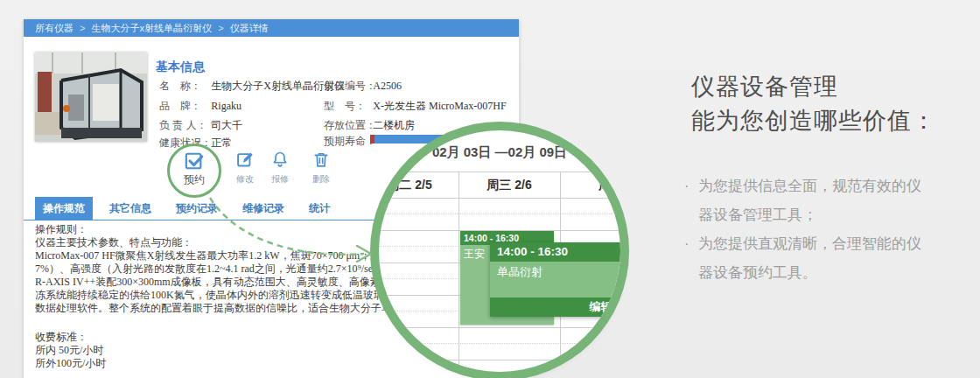  Describe the element at coordinates (394, 125) in the screenshot. I see `field-value: 二楼机房` at that location.